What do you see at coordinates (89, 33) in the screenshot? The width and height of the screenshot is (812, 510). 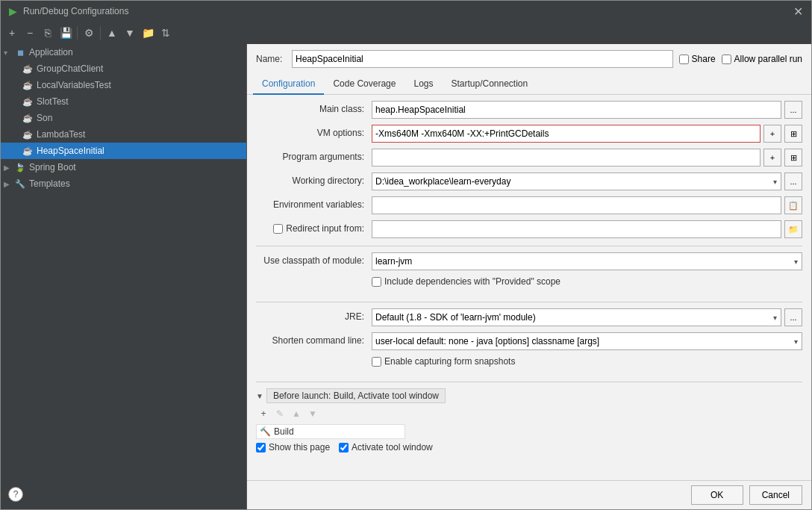 I see `settings-button: ⚙` at bounding box center [89, 33].